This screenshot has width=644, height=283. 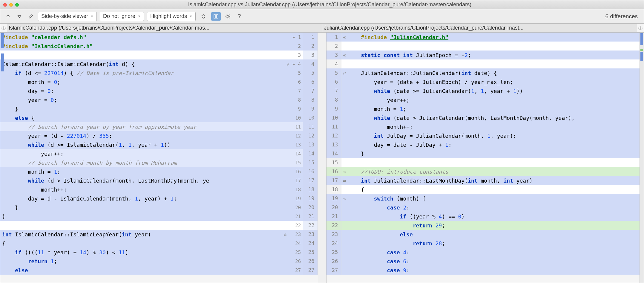 I want to click on diff-action: 14, so click(x=294, y=154).